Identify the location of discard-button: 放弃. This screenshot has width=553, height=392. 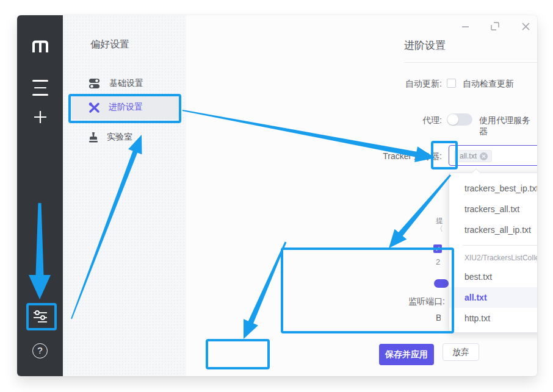
(461, 352).